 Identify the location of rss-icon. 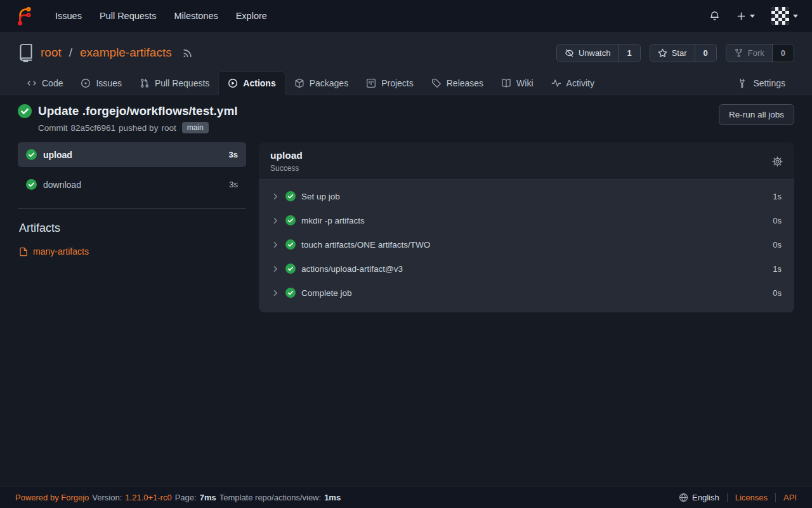
(188, 53).